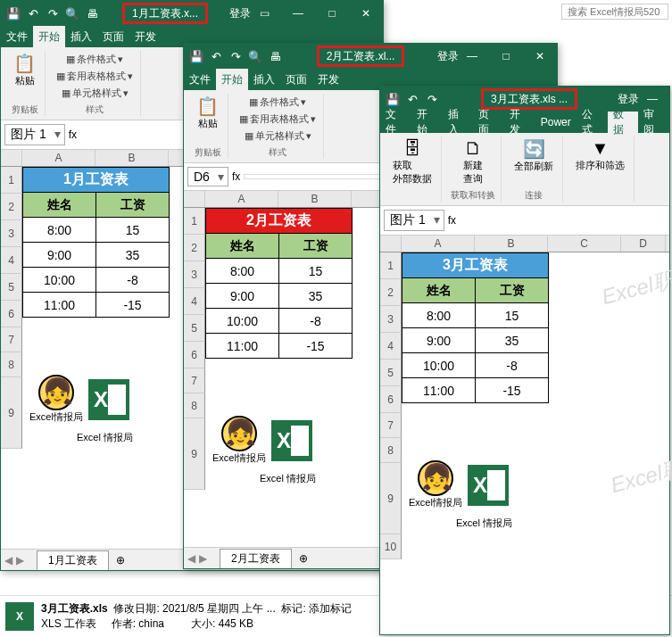 Image resolution: width=672 pixels, height=637 pixels. What do you see at coordinates (12, 413) in the screenshot?
I see `row-9: 9` at bounding box center [12, 413].